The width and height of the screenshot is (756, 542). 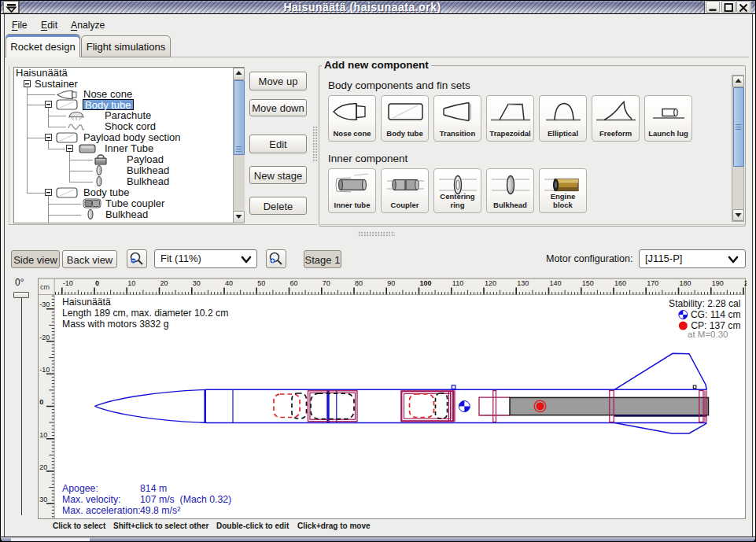 I want to click on svg-text: 130, so click(x=522, y=283).